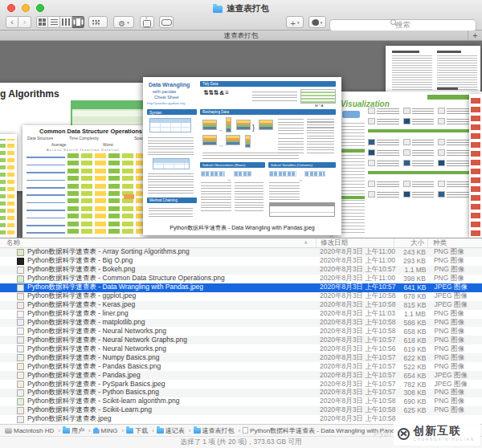 This screenshot has width=482, height=448. What do you see at coordinates (166, 22) in the screenshot?
I see `tag-button` at bounding box center [166, 22].